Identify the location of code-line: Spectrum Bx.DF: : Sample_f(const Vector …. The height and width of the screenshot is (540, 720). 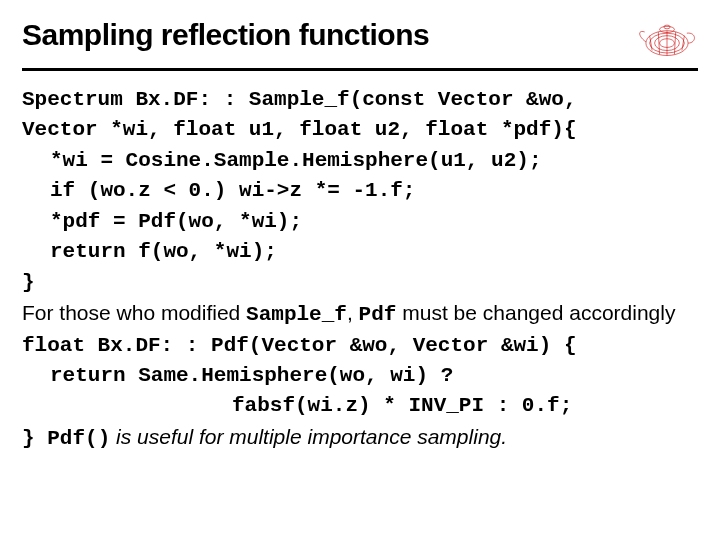
(360, 100).